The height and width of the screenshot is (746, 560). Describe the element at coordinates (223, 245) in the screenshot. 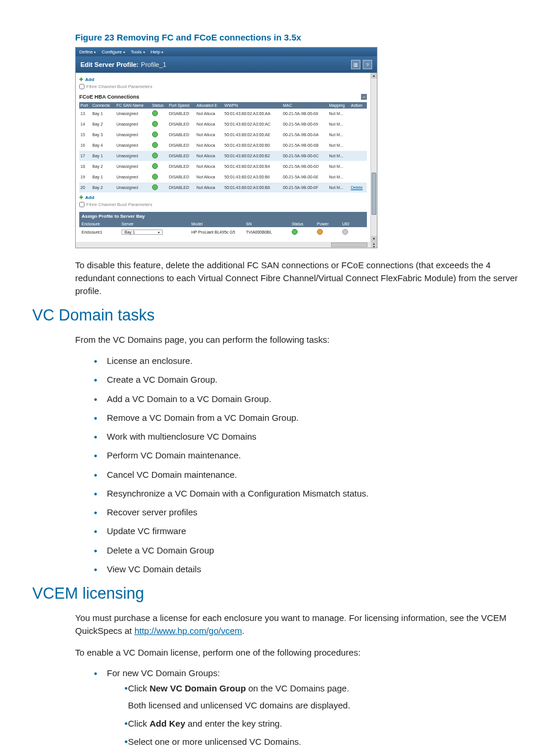

I see `horizontal-scrollbar` at that location.